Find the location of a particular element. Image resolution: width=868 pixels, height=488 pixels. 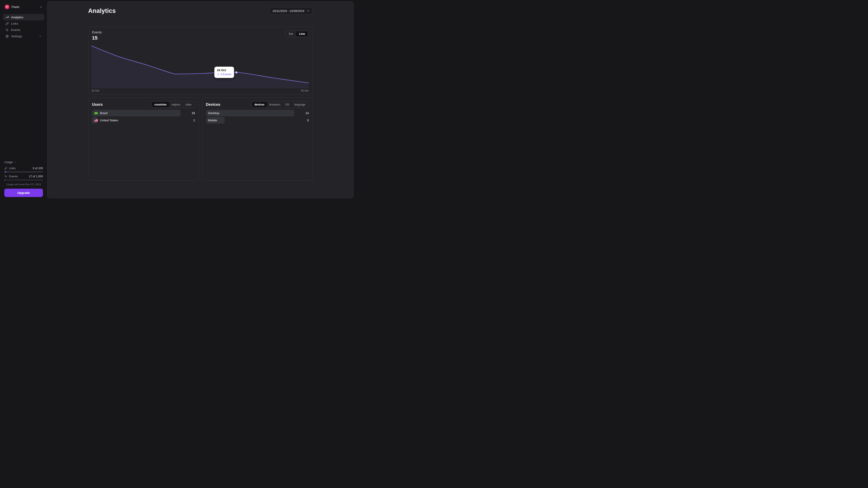

tooltip-date: 24 Oct is located at coordinates (224, 70).